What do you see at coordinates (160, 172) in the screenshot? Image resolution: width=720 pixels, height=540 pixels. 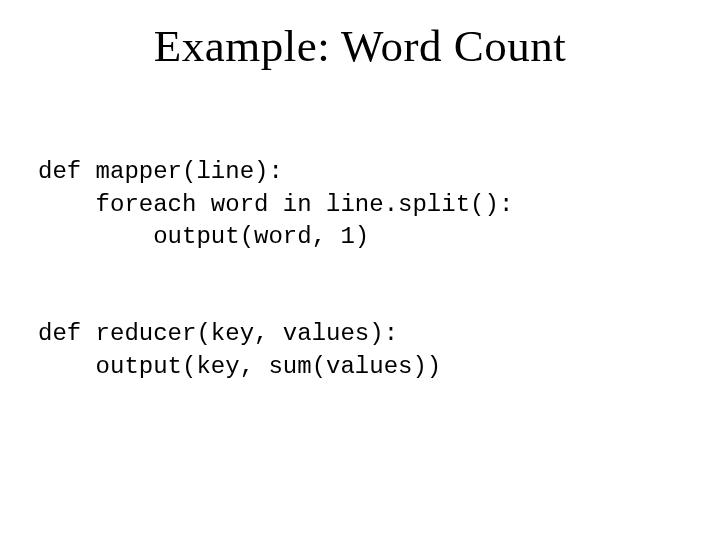 I see `code-line: def mapper(line):` at bounding box center [160, 172].